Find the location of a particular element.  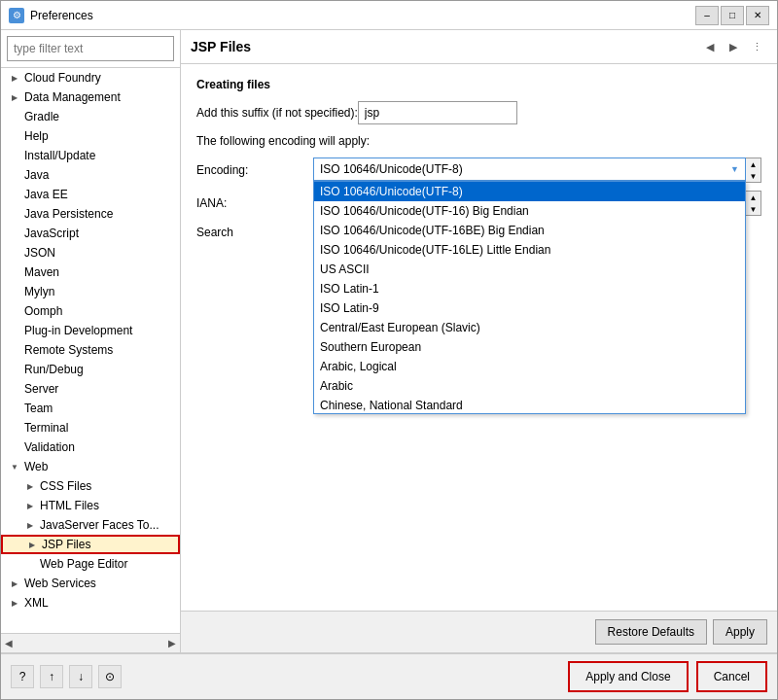

cancel-button: Cancel is located at coordinates (731, 677).